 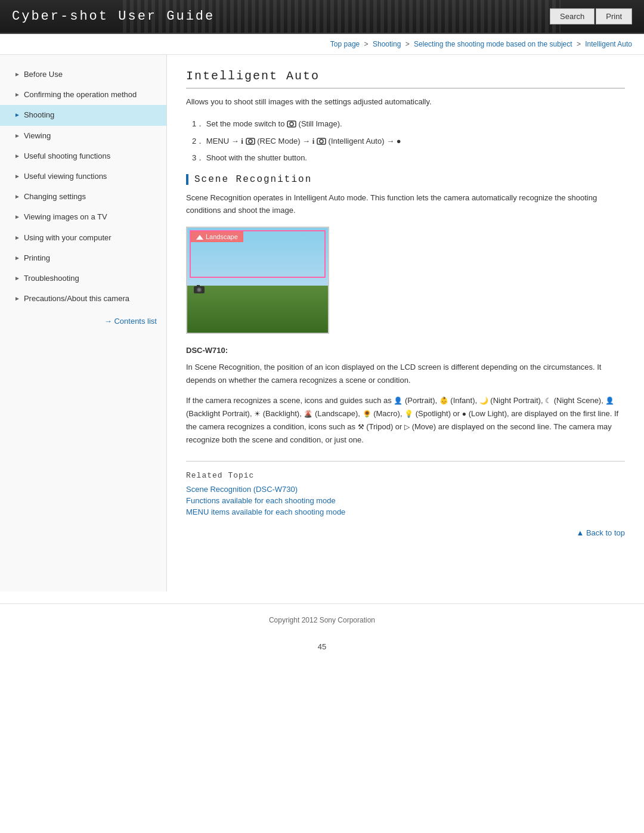 What do you see at coordinates (113, 17) in the screenshot?
I see `site-title: Cyber-shot User Guide` at bounding box center [113, 17].